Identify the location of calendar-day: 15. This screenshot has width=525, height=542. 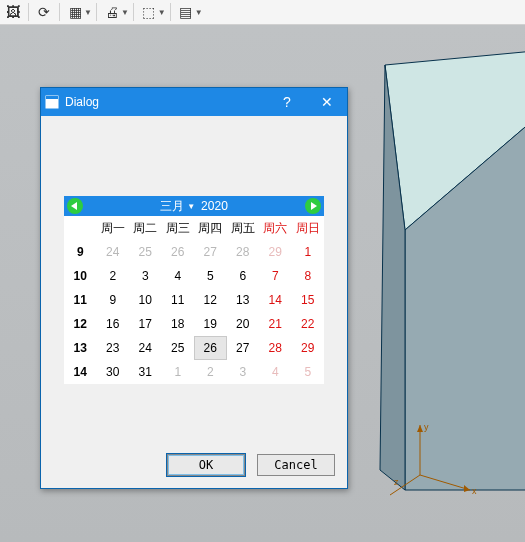
(308, 300).